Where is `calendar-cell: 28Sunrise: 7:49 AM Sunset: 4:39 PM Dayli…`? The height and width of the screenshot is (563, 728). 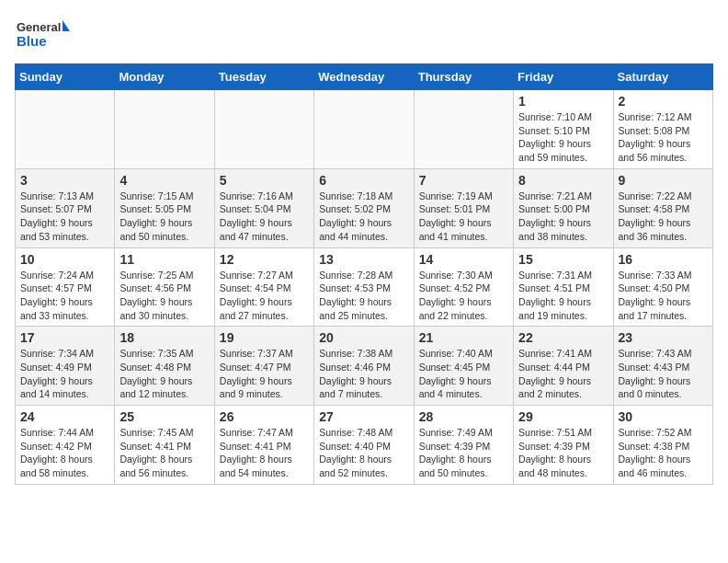 calendar-cell: 28Sunrise: 7:49 AM Sunset: 4:39 PM Dayli… is located at coordinates (463, 445).